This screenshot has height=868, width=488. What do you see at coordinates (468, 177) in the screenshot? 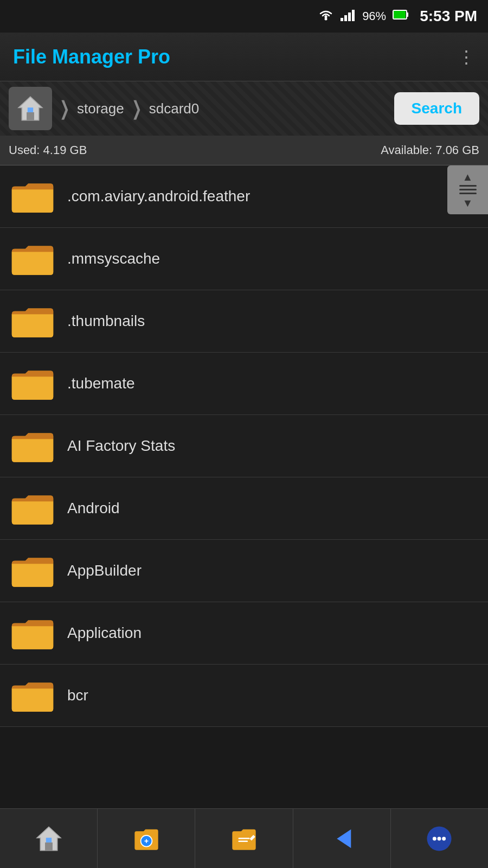
I see `scroll-up-icon: ▲` at bounding box center [468, 177].